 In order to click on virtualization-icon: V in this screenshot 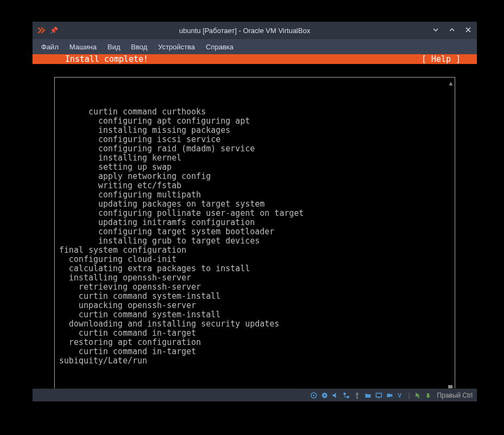, I will do `click(400, 395)`.